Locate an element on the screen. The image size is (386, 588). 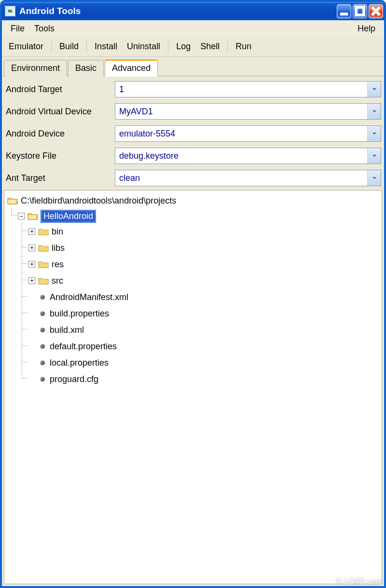
tree-file: local.properties is located at coordinates (205, 363).